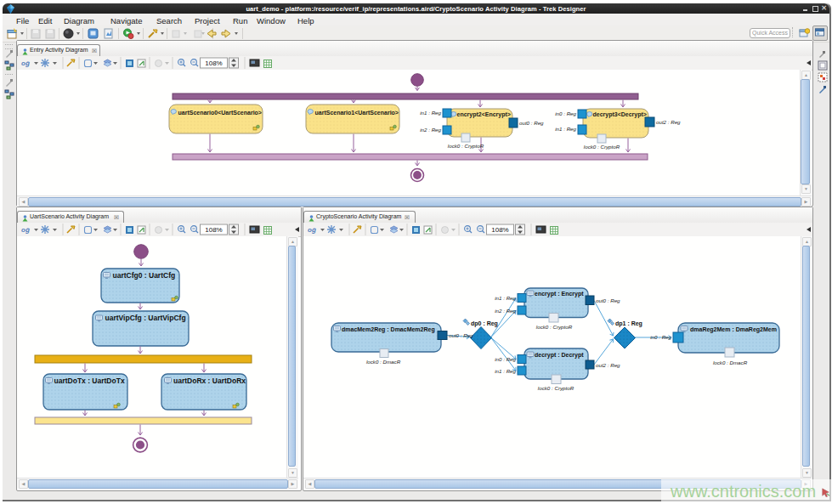 The width and height of the screenshot is (832, 504). Describe the element at coordinates (357, 112) in the screenshot. I see `svg-text: uartScenario1<UartScenario>` at that location.